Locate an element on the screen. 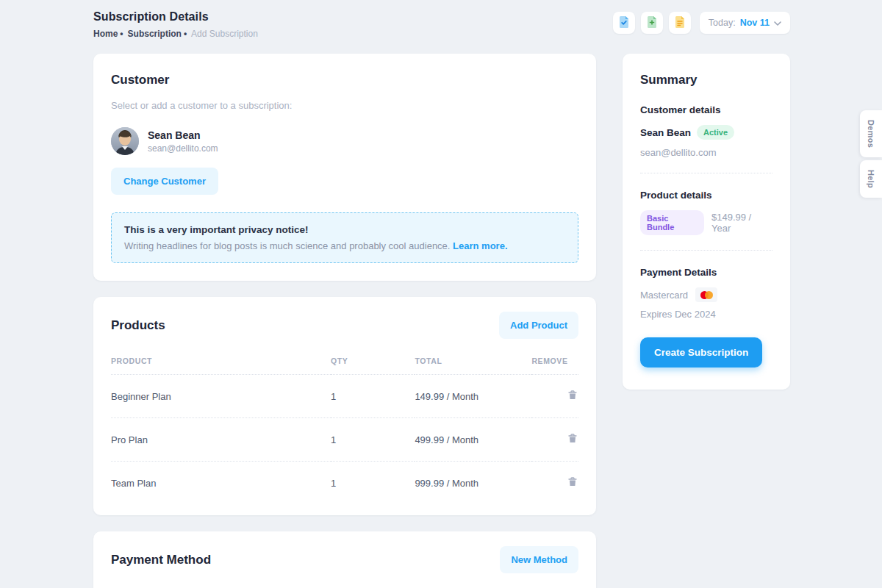 The height and width of the screenshot is (588, 882). column-header-product: Product is located at coordinates (220, 362).